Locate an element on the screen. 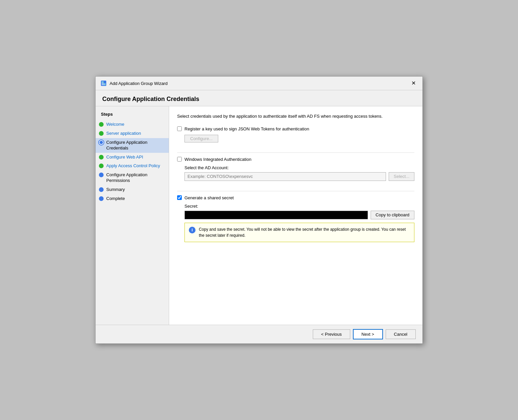 The image size is (518, 420). step-dot-server-application is located at coordinates (101, 133).